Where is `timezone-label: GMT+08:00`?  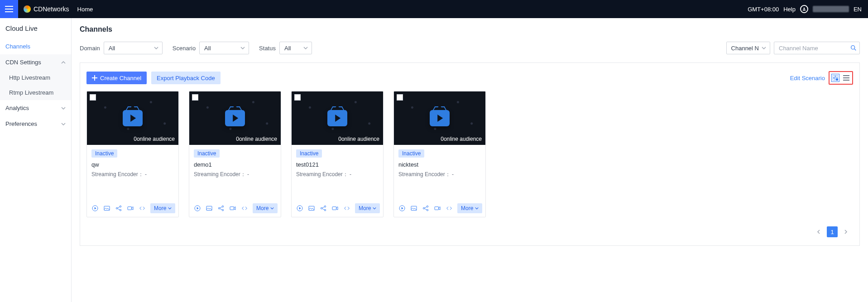
timezone-label: GMT+08:00 is located at coordinates (763, 9).